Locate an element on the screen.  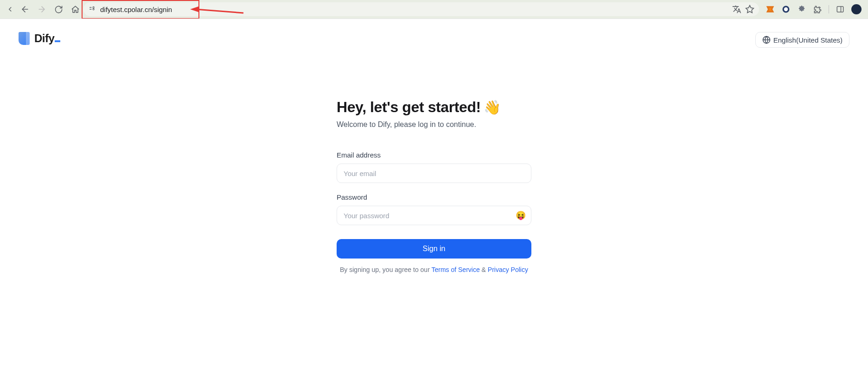
arrow-right-icon is located at coordinates (42, 9).